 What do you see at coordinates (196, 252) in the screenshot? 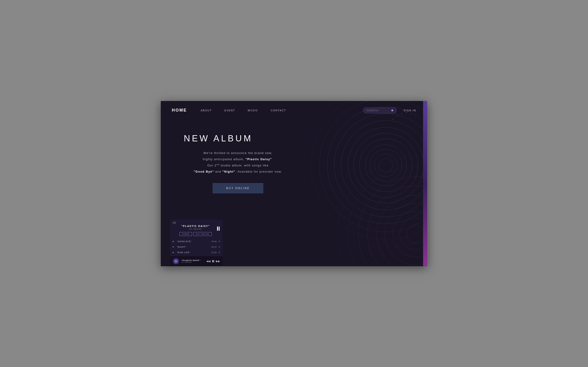
I see `track-item: ▶ "RAW LIFE" 02:50 +` at bounding box center [196, 252].